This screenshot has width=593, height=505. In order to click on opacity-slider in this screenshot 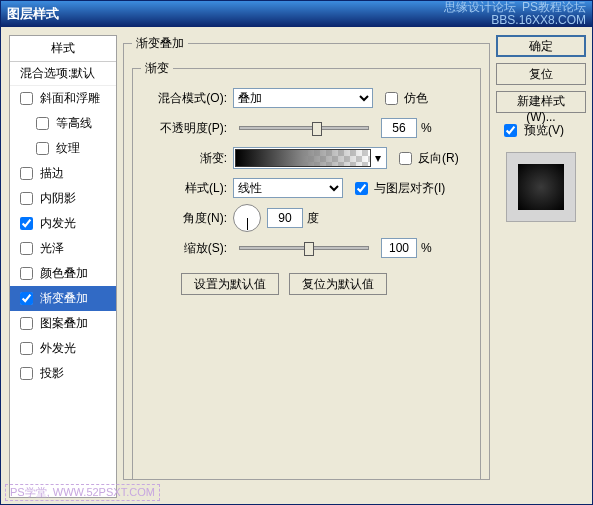, I will do `click(304, 128)`.